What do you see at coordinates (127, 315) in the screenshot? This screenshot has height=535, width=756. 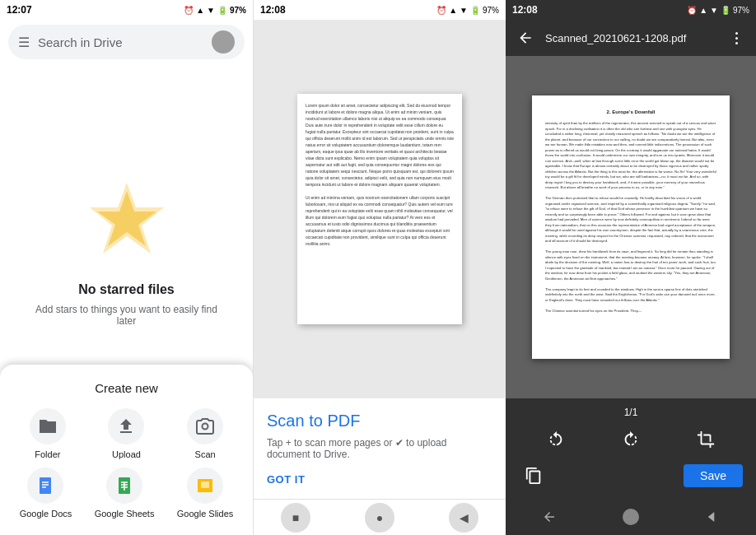 I see `empty-state-subtitle: Add stars to things you want to easily f…` at bounding box center [127, 315].